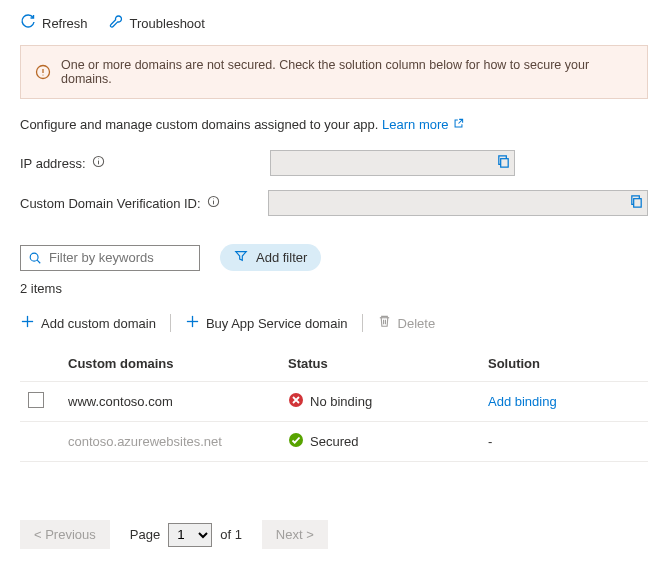 This screenshot has width=668, height=579. I want to click on learn-more-link: Learn more, so click(422, 124).